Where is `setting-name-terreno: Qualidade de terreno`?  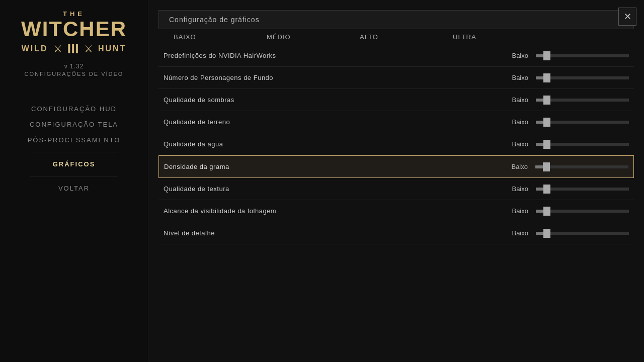 setting-name-terreno: Qualidade de terreno is located at coordinates (328, 122).